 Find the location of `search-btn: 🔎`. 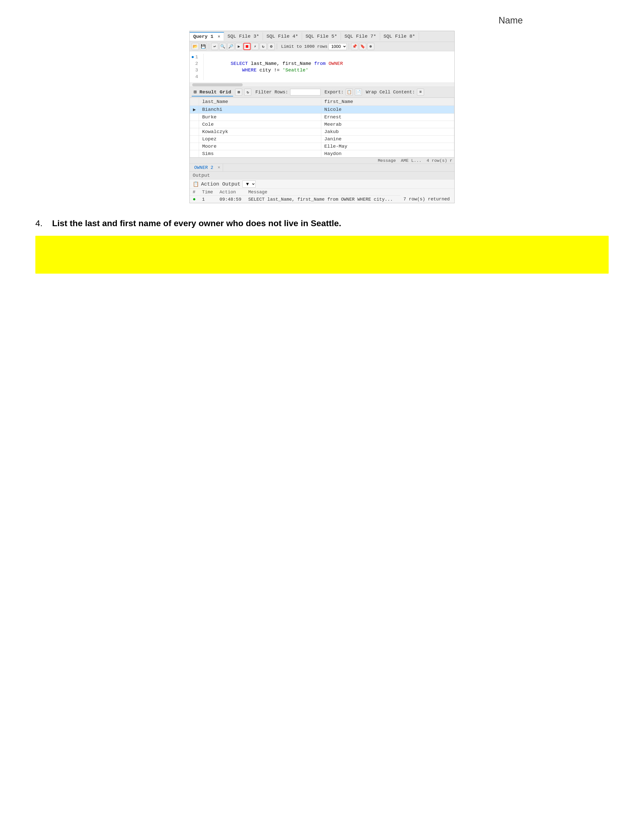

search-btn: 🔎 is located at coordinates (231, 47).